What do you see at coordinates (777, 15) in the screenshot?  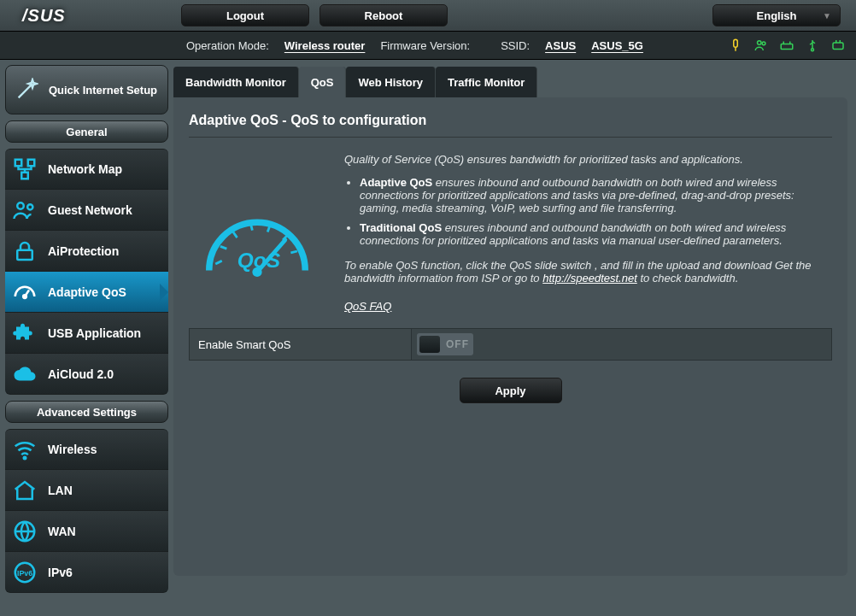 I see `language-label: English` at bounding box center [777, 15].